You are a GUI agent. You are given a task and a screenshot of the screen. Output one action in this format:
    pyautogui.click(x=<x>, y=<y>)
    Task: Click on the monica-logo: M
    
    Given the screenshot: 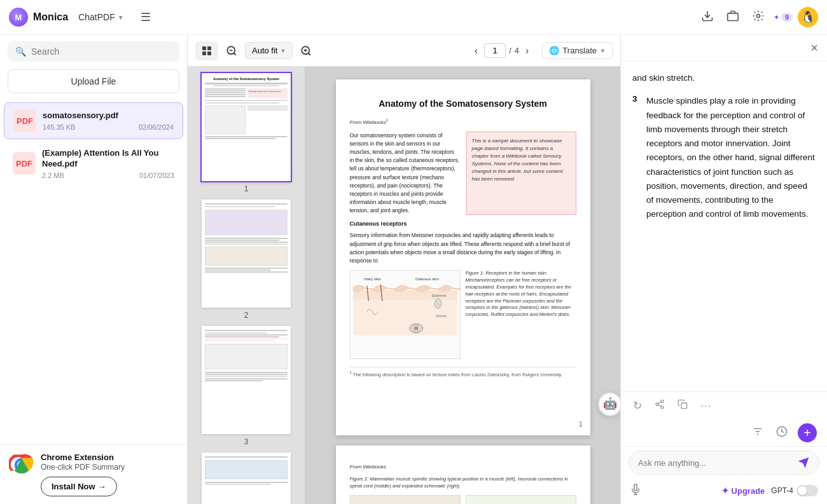 What is the action you would take?
    pyautogui.click(x=18, y=17)
    